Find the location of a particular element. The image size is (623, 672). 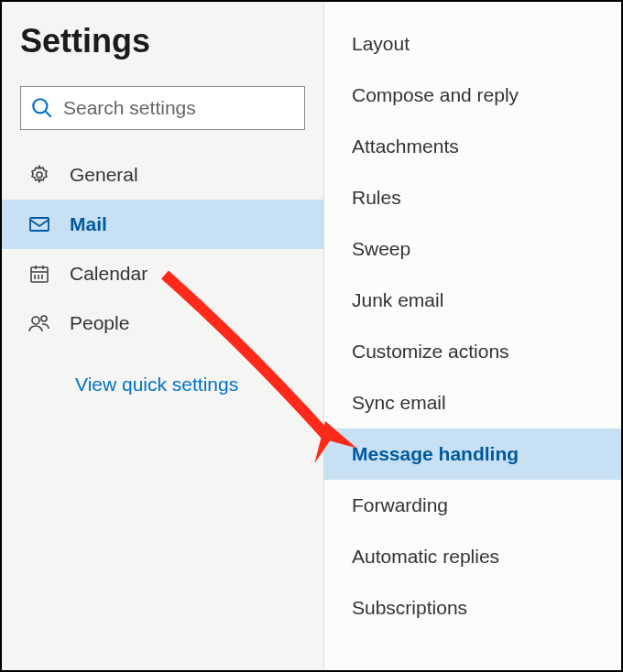

sub-item-subscriptions: Subscriptions is located at coordinates (473, 608).